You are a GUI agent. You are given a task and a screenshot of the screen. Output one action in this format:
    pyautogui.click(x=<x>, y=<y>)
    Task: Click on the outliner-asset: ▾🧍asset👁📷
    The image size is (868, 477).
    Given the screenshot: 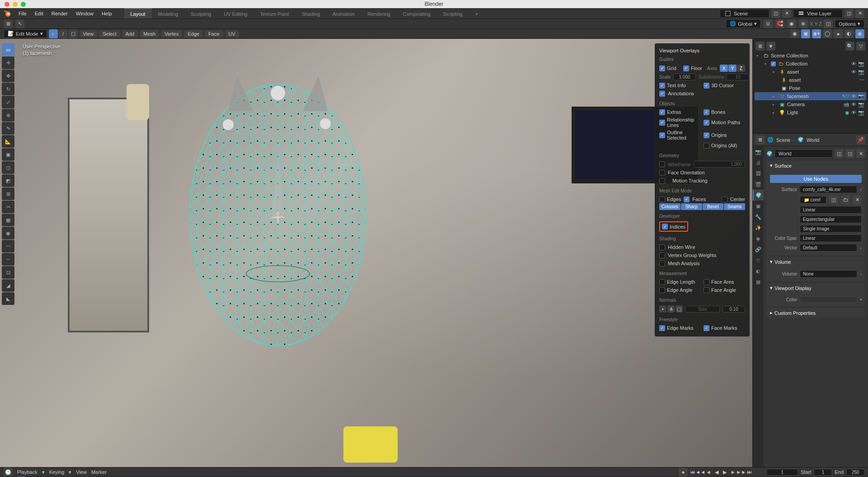 What is the action you would take?
    pyautogui.click(x=811, y=72)
    